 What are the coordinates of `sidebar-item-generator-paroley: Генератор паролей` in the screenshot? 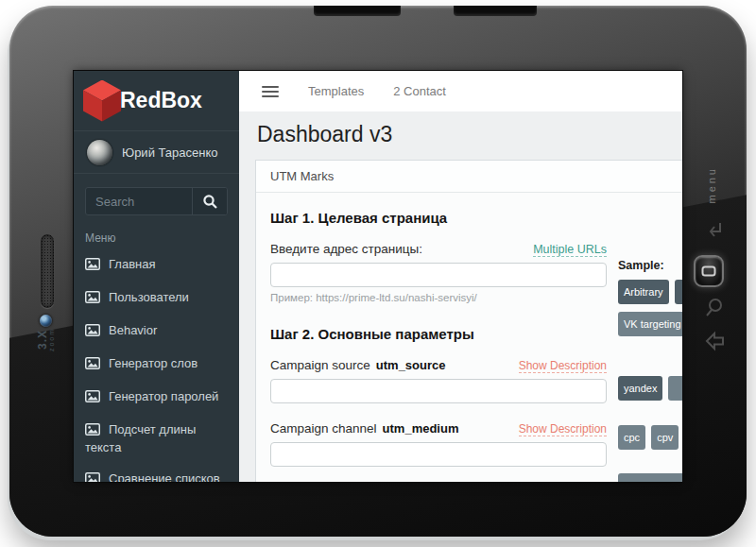 It's located at (157, 397).